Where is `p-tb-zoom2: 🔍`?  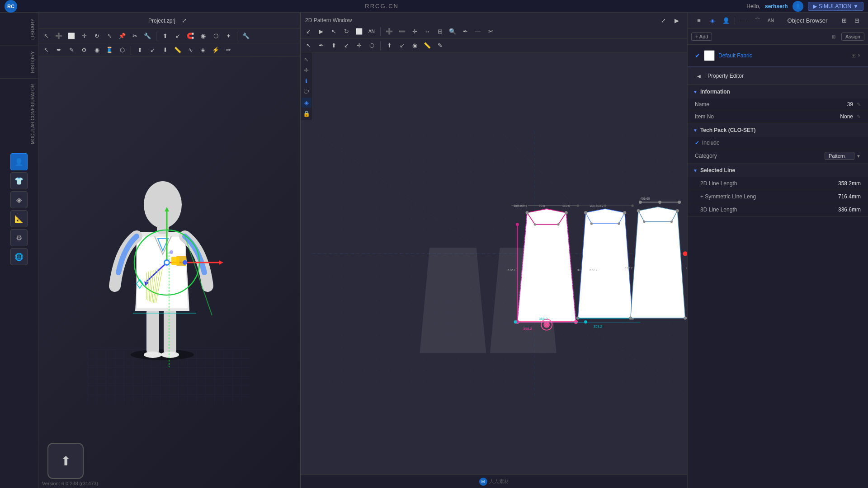
p-tb-zoom2: 🔍 is located at coordinates (453, 32).